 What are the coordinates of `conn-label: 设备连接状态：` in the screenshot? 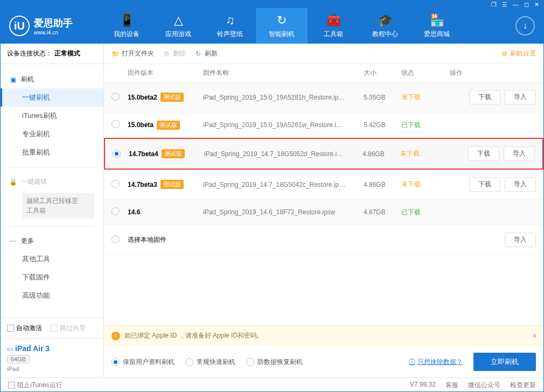 It's located at (30, 54).